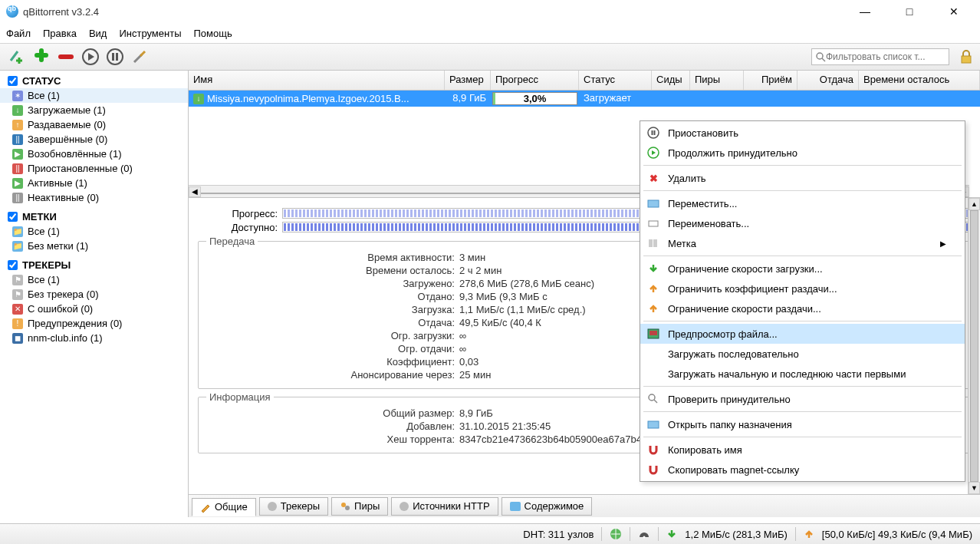 The image size is (980, 544). Describe the element at coordinates (653, 223) in the screenshot. I see `rename-icon` at that location.